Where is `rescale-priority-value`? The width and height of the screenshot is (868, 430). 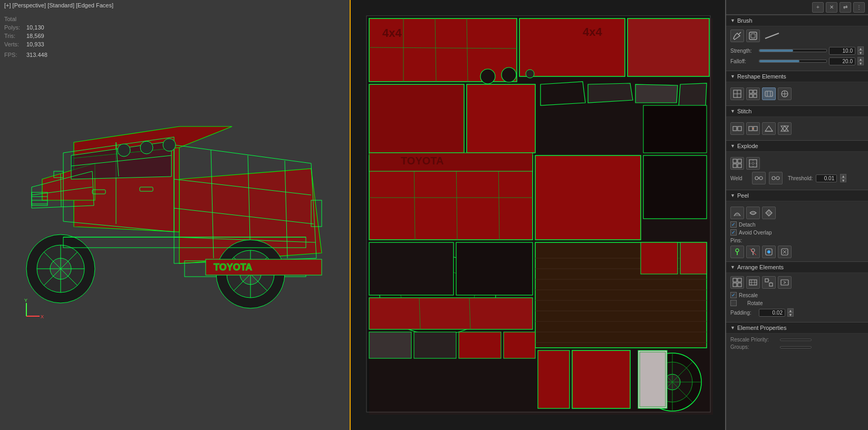
rescale-priority-value is located at coordinates (796, 340).